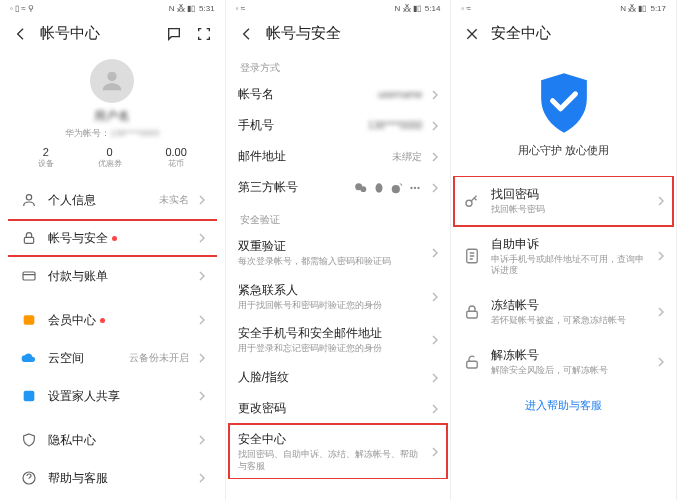  Describe the element at coordinates (472, 201) in the screenshot. I see `key-icon` at that location.